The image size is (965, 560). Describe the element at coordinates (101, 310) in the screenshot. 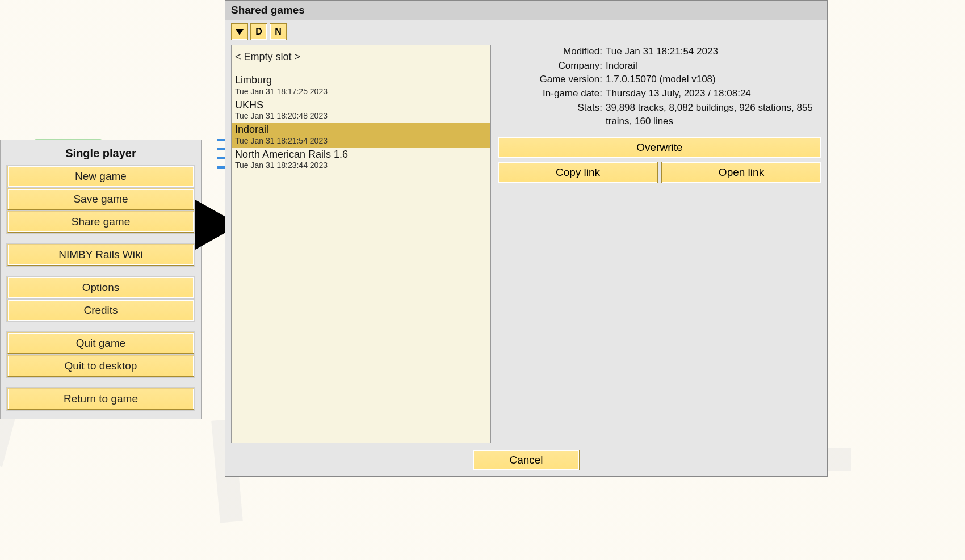

I see `credits-button: Credits` at that location.